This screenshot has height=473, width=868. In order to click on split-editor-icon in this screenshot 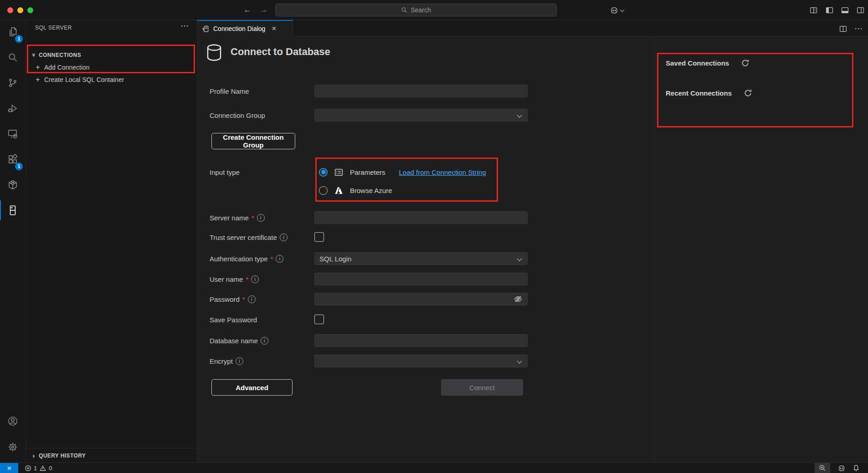, I will do `click(843, 29)`.